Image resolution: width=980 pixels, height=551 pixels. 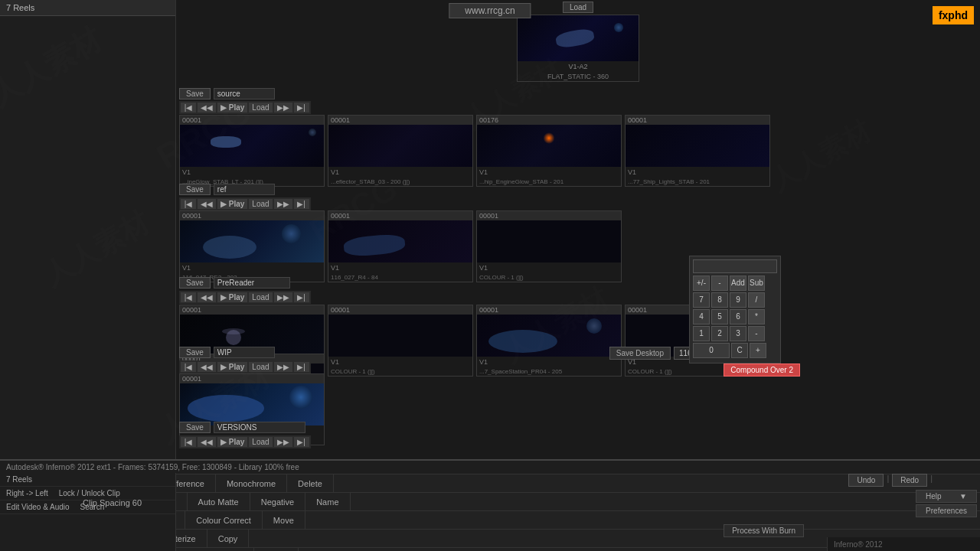 What do you see at coordinates (276, 549) in the screenshot?
I see `menu-goto: Go To` at bounding box center [276, 549].